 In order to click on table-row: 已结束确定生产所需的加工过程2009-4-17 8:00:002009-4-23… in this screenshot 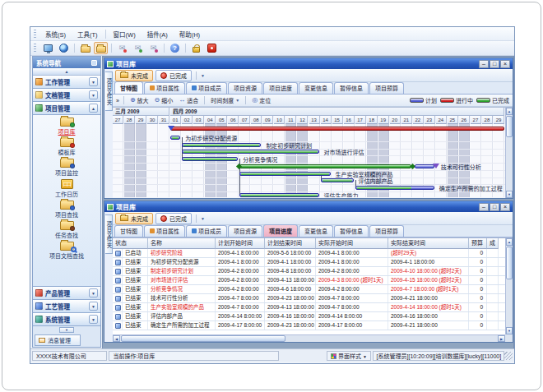, I will do `click(309, 325)`.